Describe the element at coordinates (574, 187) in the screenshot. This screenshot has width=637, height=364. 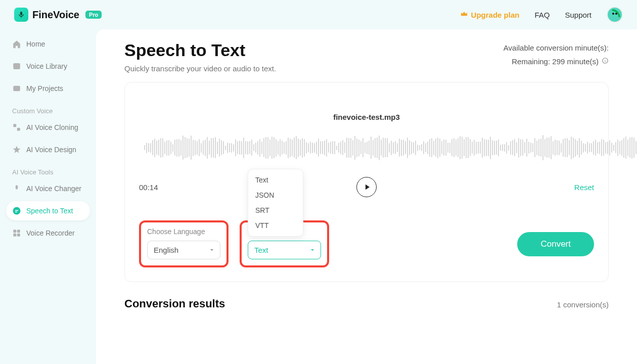
I see `reset-button: Reset` at that location.